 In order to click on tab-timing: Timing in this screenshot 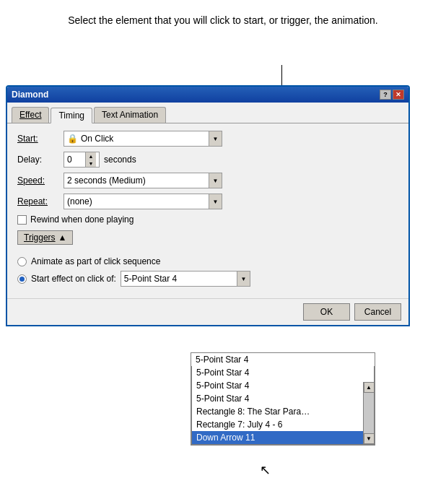, I will do `click(71, 116)`.